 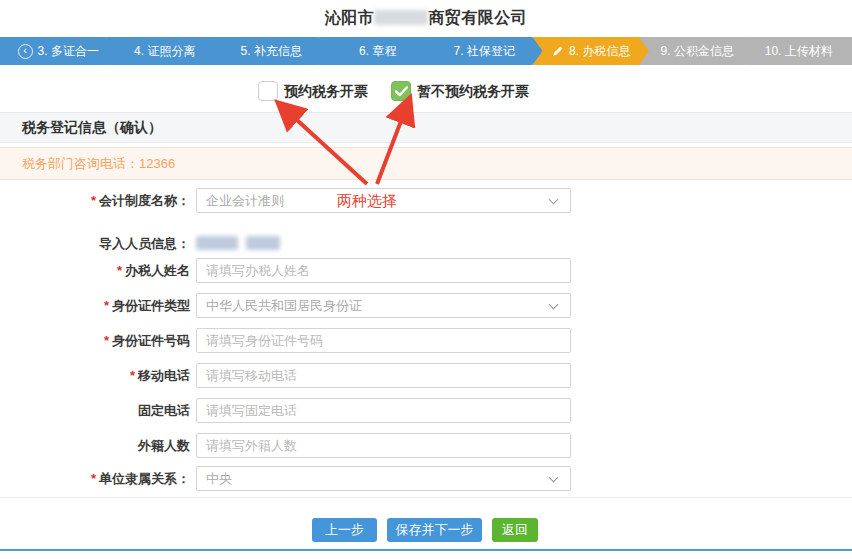 What do you see at coordinates (401, 18) in the screenshot?
I see `redacted-company-name` at bounding box center [401, 18].